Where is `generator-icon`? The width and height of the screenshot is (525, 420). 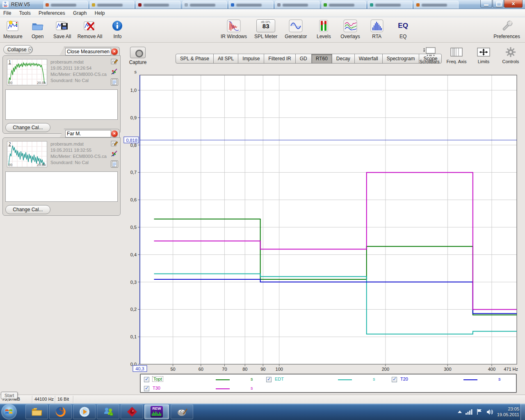
generator-icon is located at coordinates (296, 26).